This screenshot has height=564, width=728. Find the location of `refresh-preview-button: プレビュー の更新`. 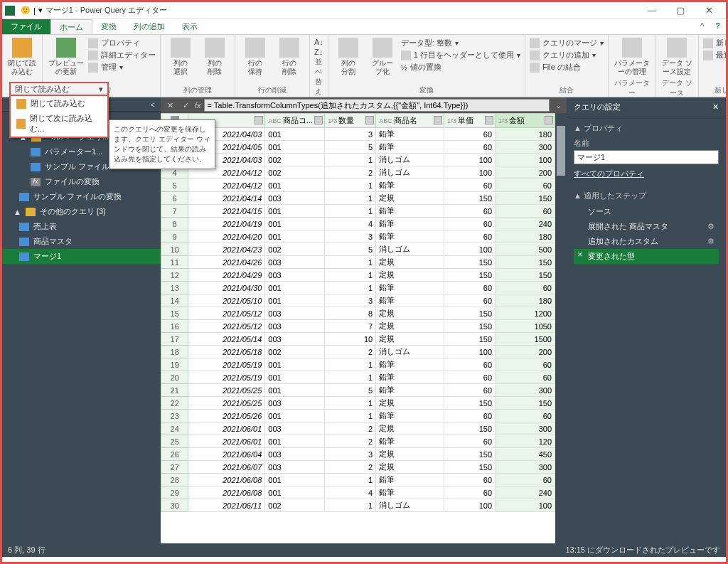

refresh-preview-button: プレビュー の更新 is located at coordinates (66, 57).